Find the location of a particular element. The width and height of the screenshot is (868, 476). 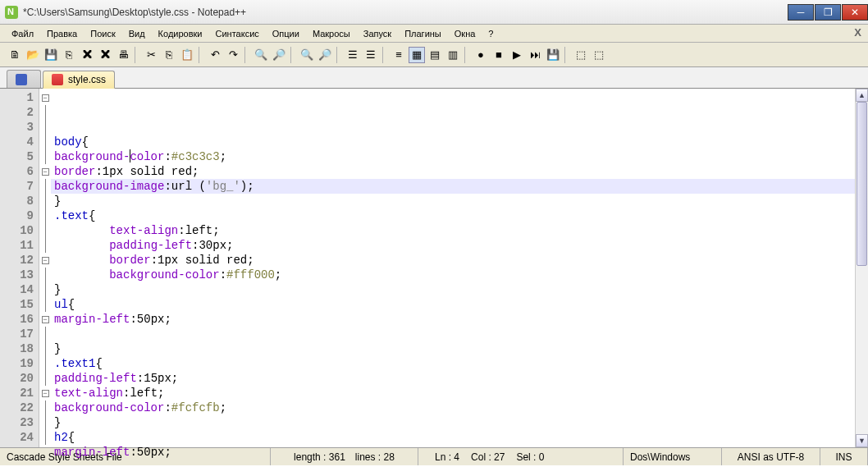

copy-button: ⎘ is located at coordinates (169, 55).